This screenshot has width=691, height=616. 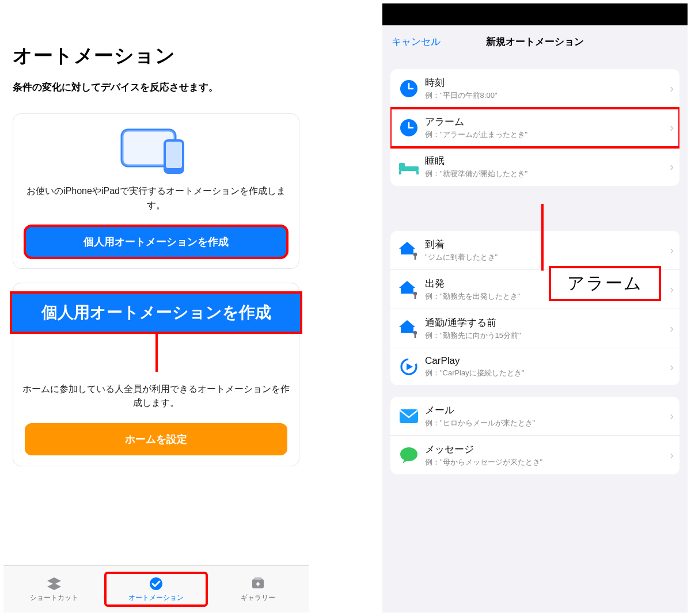 What do you see at coordinates (546, 449) in the screenshot?
I see `row-title: メッセージ` at bounding box center [546, 449].